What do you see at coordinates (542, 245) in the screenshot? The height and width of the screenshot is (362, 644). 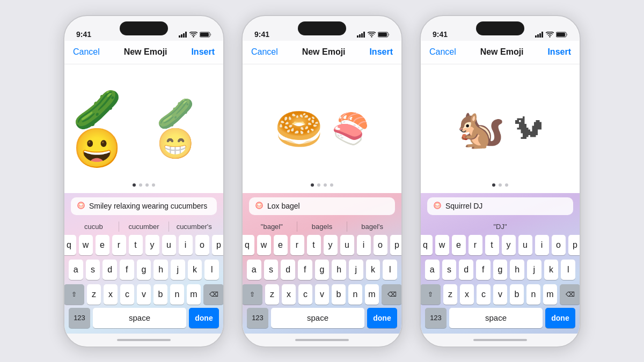 I see `key-i-3: i` at bounding box center [542, 245].